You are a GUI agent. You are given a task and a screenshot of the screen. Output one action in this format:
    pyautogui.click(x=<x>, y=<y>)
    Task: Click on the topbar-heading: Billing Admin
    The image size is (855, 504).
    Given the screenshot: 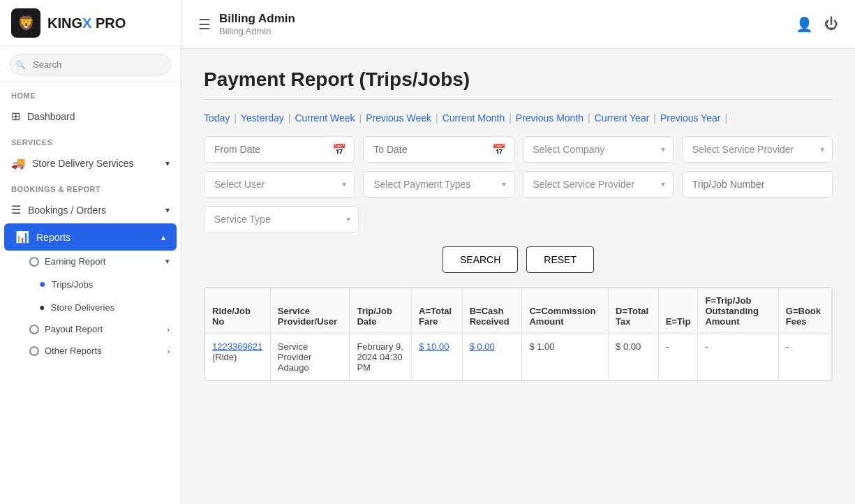 What is the action you would take?
    pyautogui.click(x=503, y=19)
    